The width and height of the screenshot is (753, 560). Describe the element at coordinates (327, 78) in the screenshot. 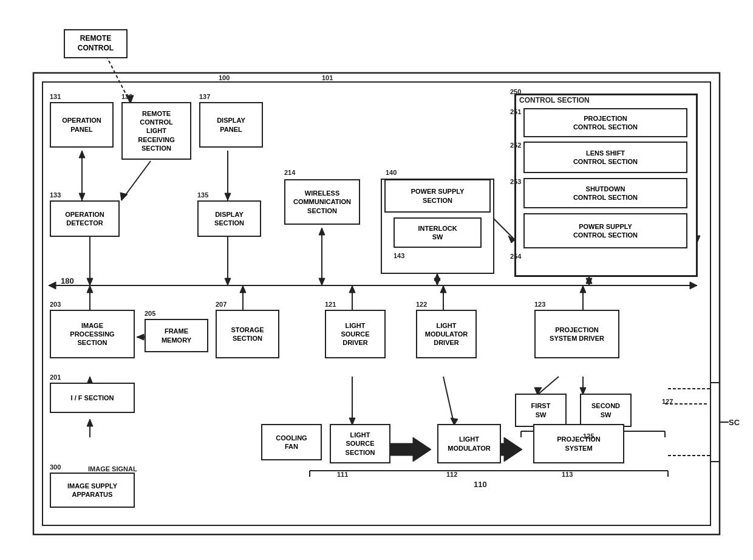

I see `ref-101: 101` at that location.